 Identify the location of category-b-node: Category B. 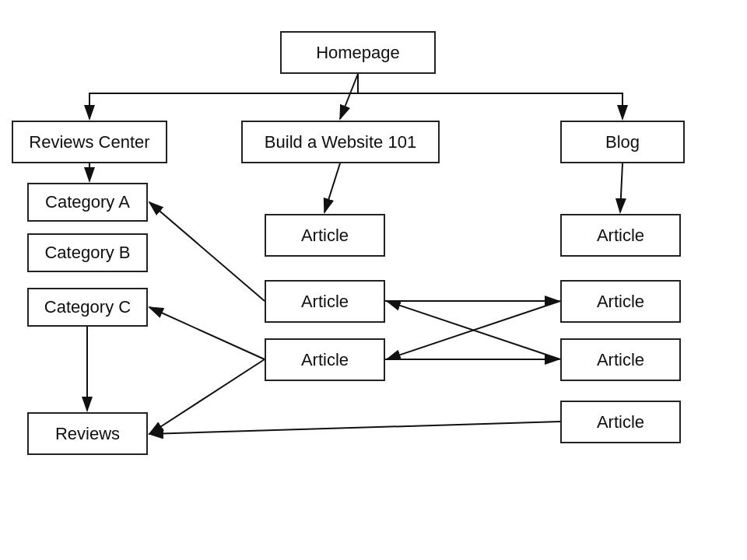
(87, 253).